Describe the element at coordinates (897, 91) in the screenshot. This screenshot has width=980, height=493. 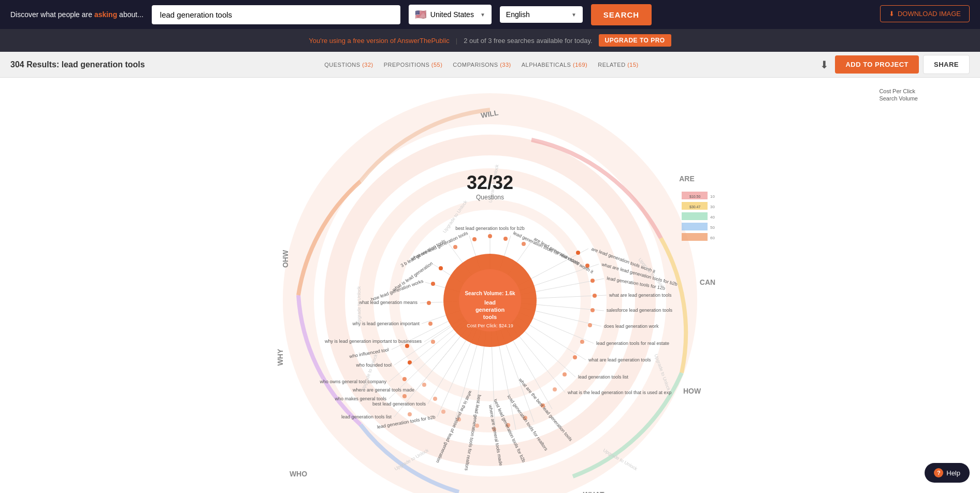
I see `cpc-legend: Cost Per Click` at that location.